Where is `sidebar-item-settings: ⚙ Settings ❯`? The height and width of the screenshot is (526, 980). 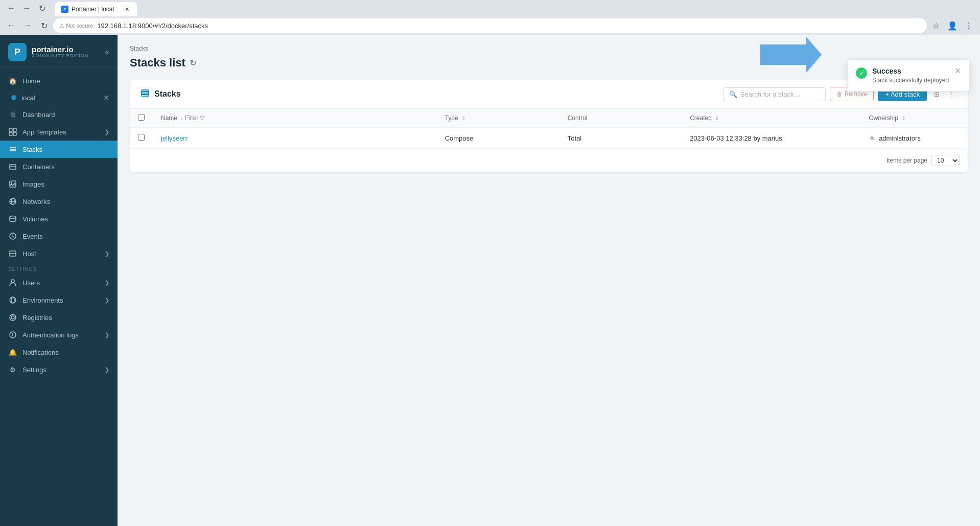 sidebar-item-settings: ⚙ Settings ❯ is located at coordinates (59, 370).